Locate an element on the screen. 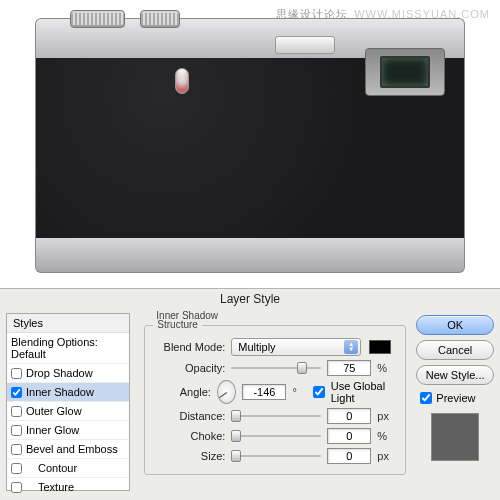  opacity-label: Opacity: is located at coordinates (190, 368).